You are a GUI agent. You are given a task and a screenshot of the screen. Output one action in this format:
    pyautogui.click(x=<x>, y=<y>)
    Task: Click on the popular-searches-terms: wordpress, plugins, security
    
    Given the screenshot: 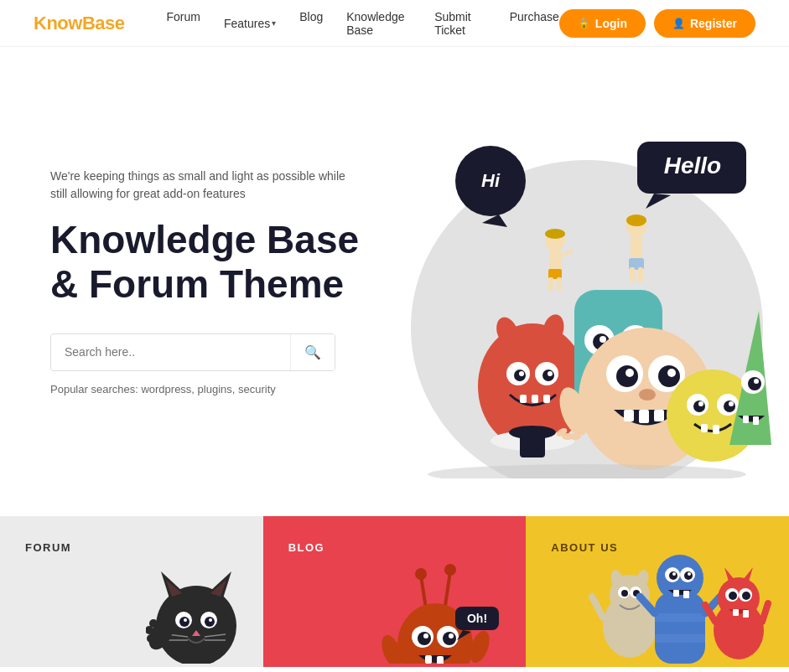 What is the action you would take?
    pyautogui.click(x=208, y=389)
    